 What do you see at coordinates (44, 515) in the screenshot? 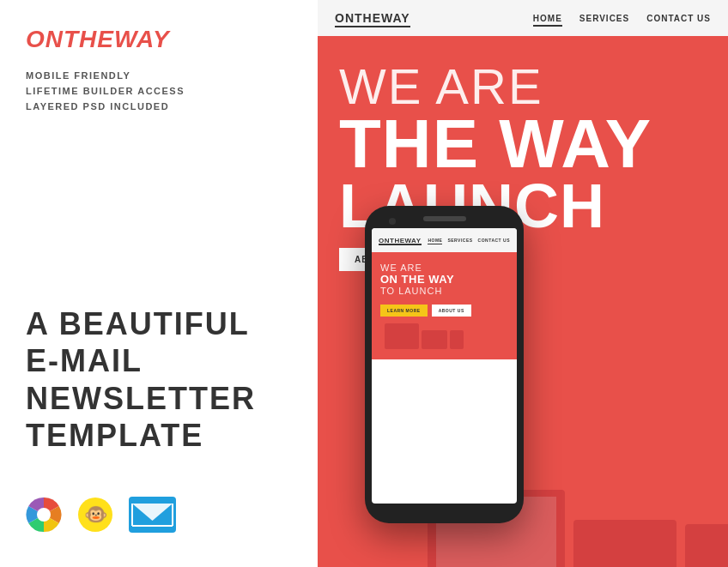
I see `colorwheel-icon` at bounding box center [44, 515].